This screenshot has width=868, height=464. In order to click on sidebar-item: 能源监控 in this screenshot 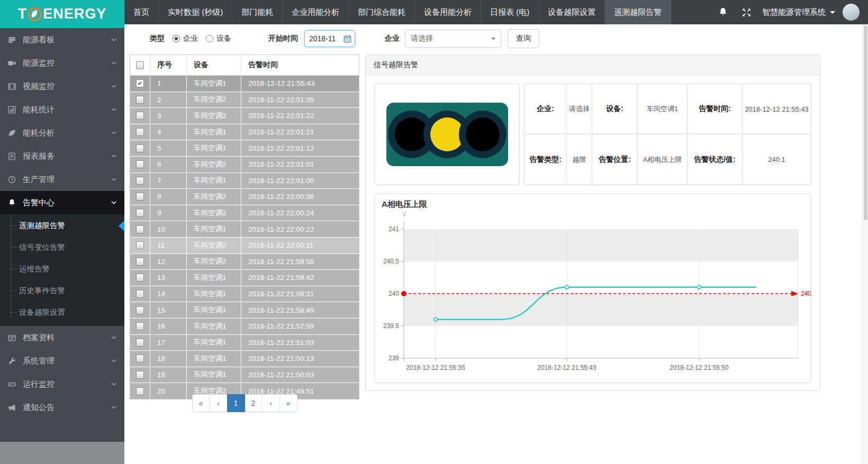, I will do `click(62, 63)`.